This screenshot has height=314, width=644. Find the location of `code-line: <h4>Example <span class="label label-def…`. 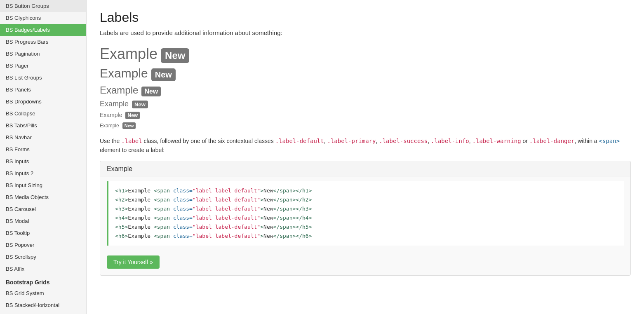

code-line: <h4>Example <span class="label label-def… is located at coordinates (366, 218).